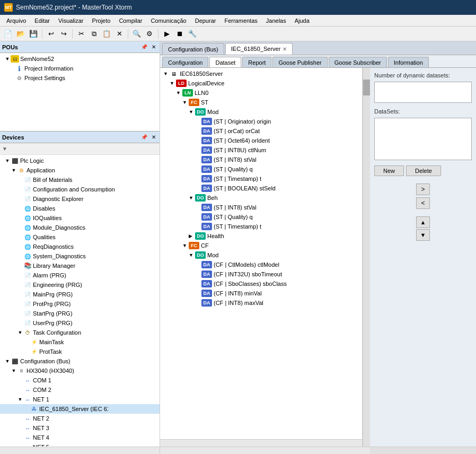 Image resolution: width=476 pixels, height=454 pixels. I want to click on pous-root: ▼ 🗂 SemNome52, so click(80, 59).